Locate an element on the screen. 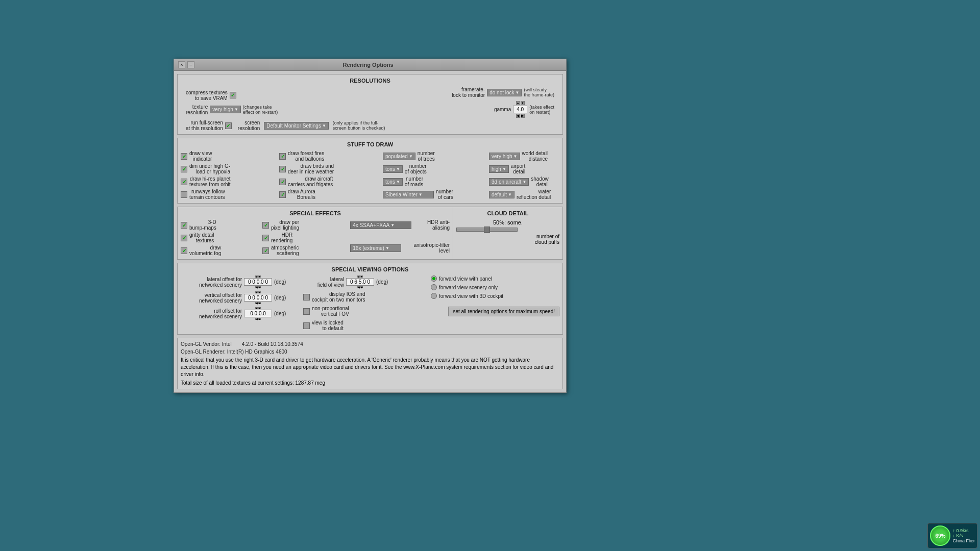 This screenshot has width=980, height=551. cloud-slider-thumb is located at coordinates (487, 230).